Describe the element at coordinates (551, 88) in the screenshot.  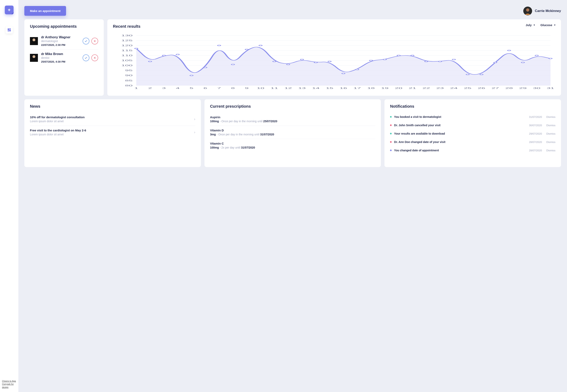
I see `svg-text: 31` at that location.